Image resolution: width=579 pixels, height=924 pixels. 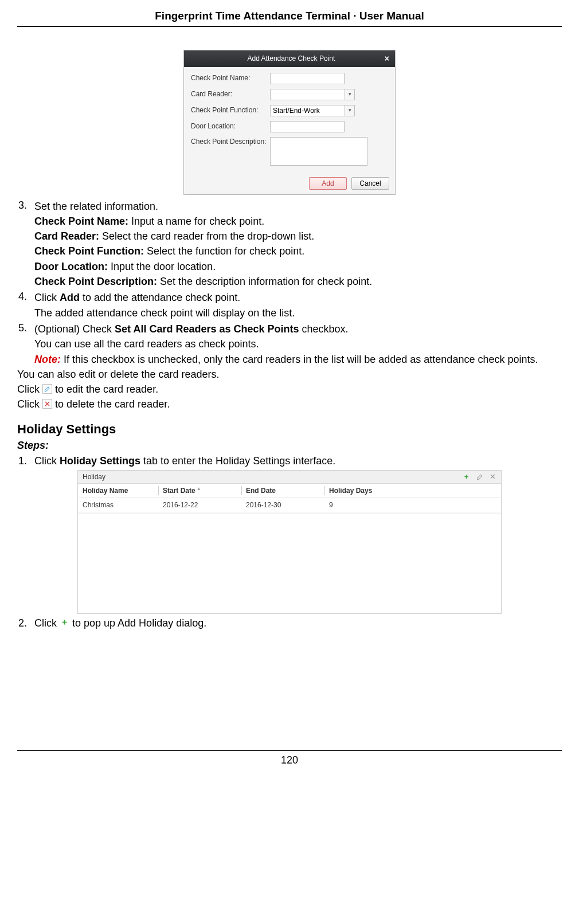 What do you see at coordinates (290, 305) in the screenshot?
I see `step-4: 4. Click Add to add the attendance check…` at bounding box center [290, 305].